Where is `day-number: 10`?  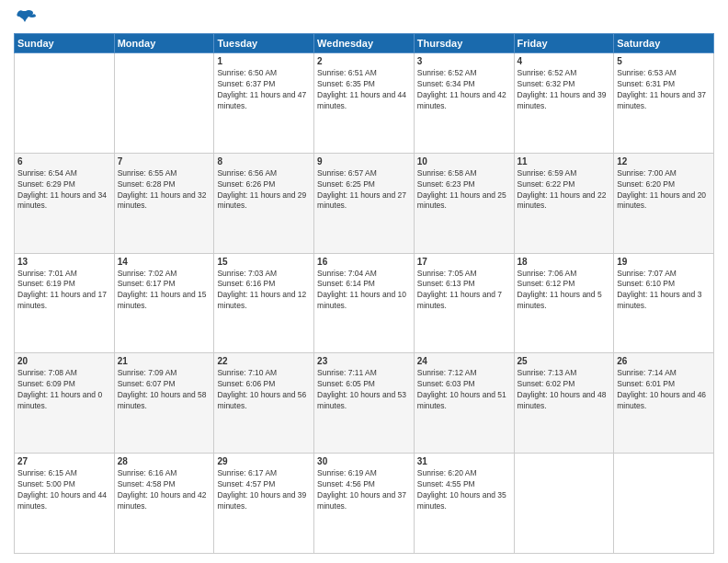 day-number: 10 is located at coordinates (464, 162).